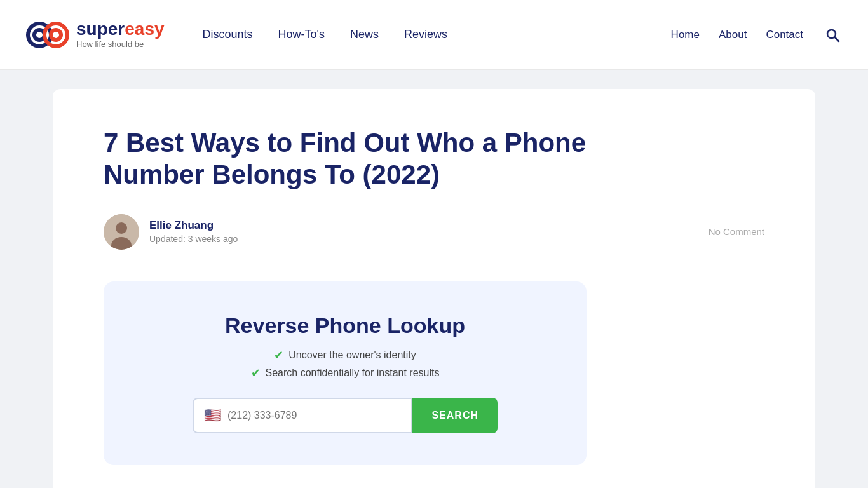 The image size is (868, 488). Describe the element at coordinates (832, 35) in the screenshot. I see `search-button` at that location.